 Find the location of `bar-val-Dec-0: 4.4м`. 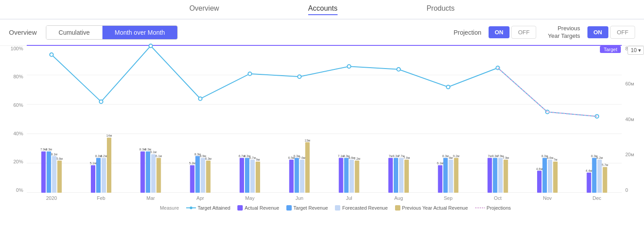

bar-val-Dec-0: 4.4м is located at coordinates (589, 170).